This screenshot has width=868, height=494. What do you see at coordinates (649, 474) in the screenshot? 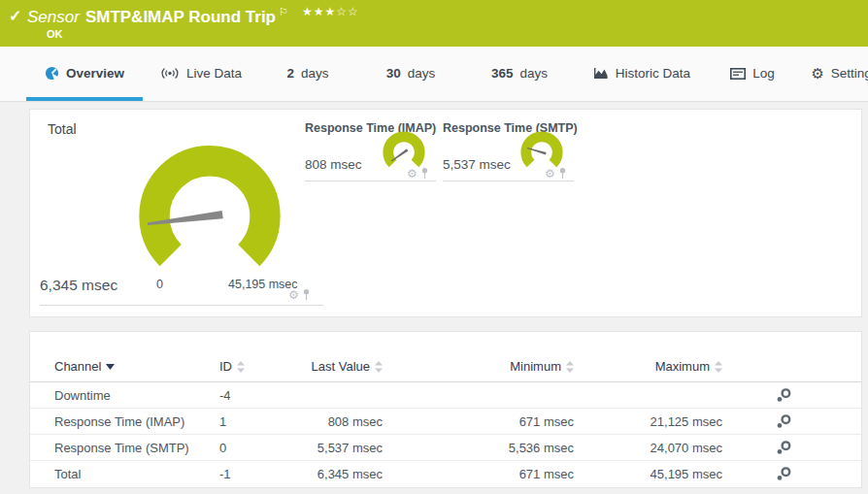
I see `cell-maximum: 45,195 msec` at bounding box center [649, 474].